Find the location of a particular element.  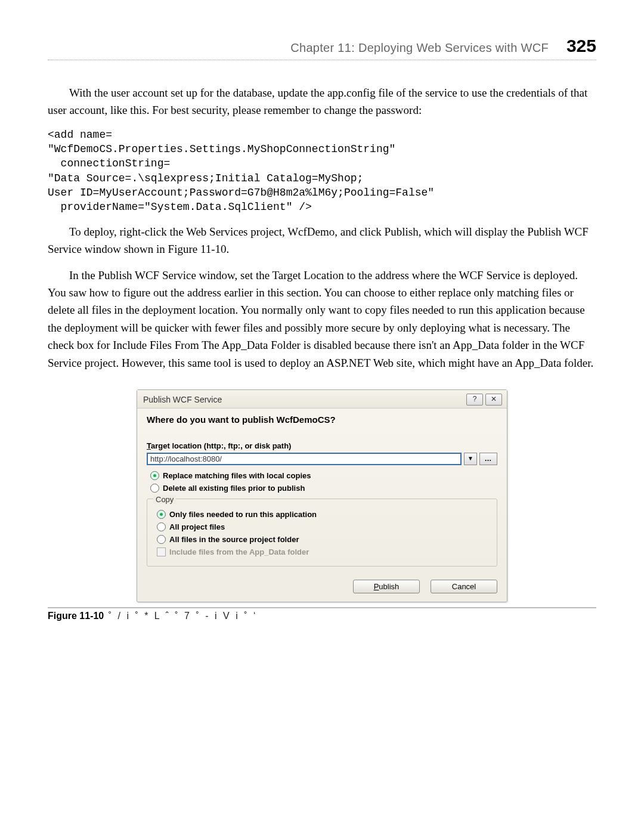

target-label: Target location (http:, ftp:, or disk pa… is located at coordinates (322, 446).